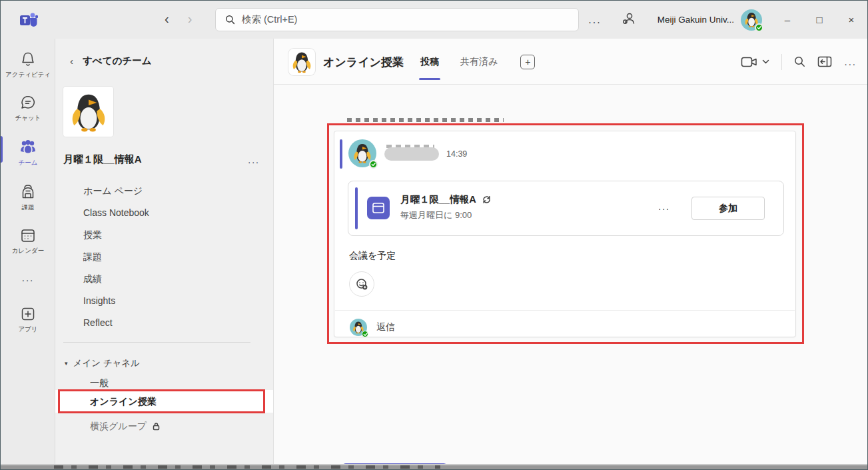 This screenshot has width=868, height=470. I want to click on channel-general: 一般, so click(164, 383).